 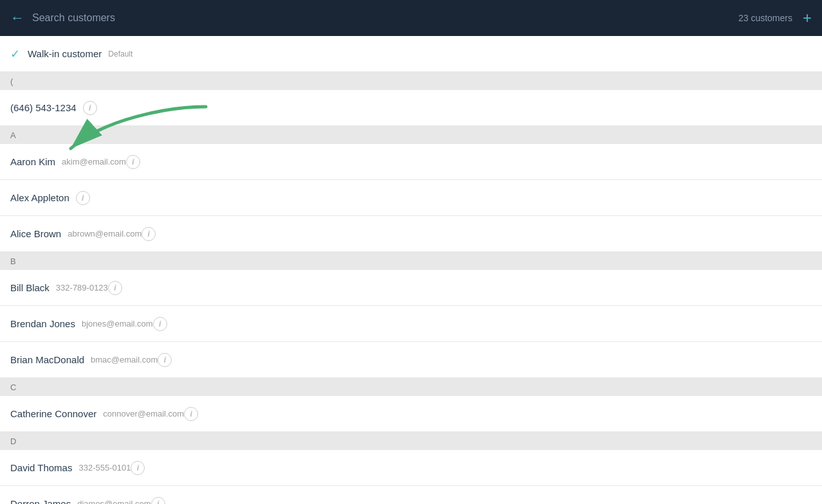 I want to click on walkin-customer-row: ✓ Walk-in customer Default, so click(x=411, y=54).